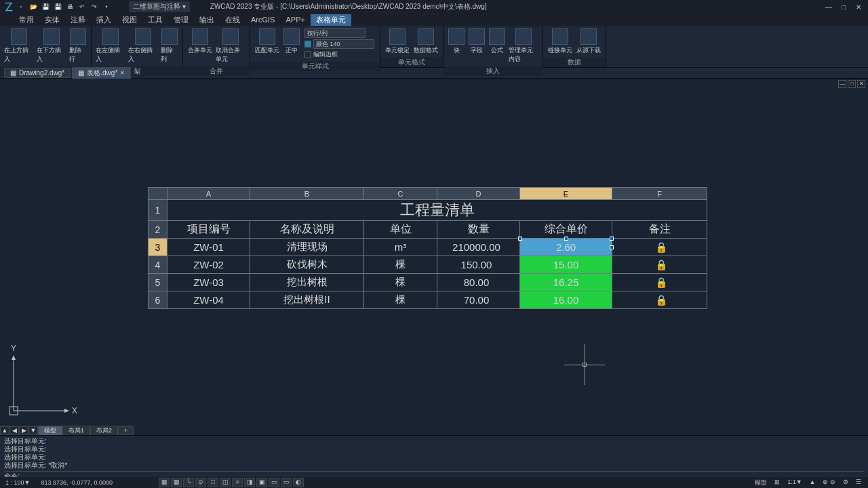 The image size is (868, 488). Describe the element at coordinates (37, 73) in the screenshot. I see `doc-tab-drawing2: ▦ Drawing2.dwg*` at that location.